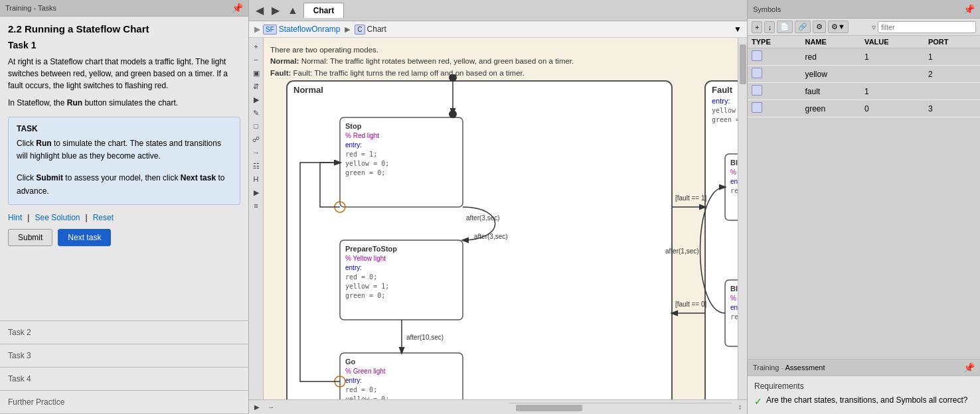 The image size is (980, 414). What do you see at coordinates (549, 408) in the screenshot?
I see `hscroll-thumb` at bounding box center [549, 408].